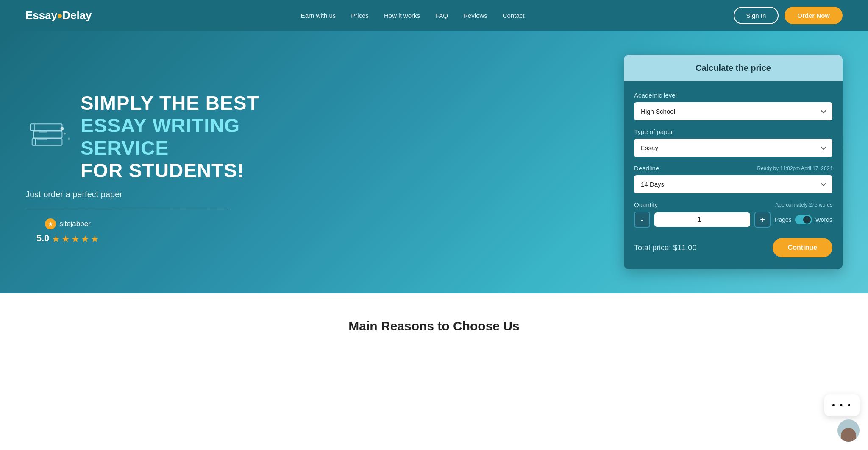 This screenshot has height=450, width=868. Describe the element at coordinates (60, 16) in the screenshot. I see `logo-dot` at that location.